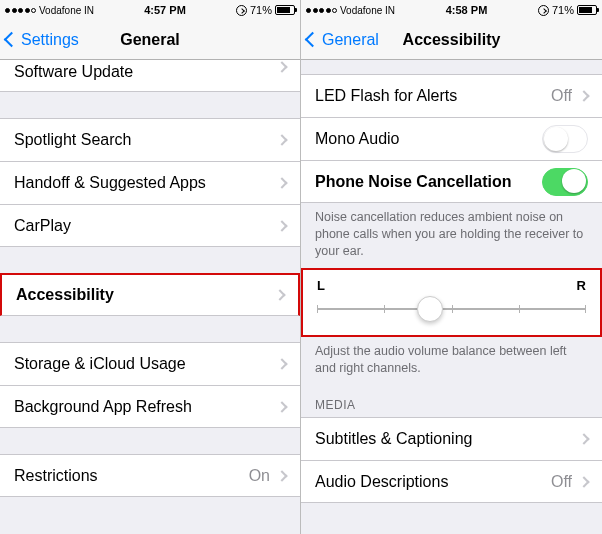 The image size is (602, 534). What do you see at coordinates (150, 406) in the screenshot?
I see `row-background-refresh: Background App Refresh` at bounding box center [150, 406].